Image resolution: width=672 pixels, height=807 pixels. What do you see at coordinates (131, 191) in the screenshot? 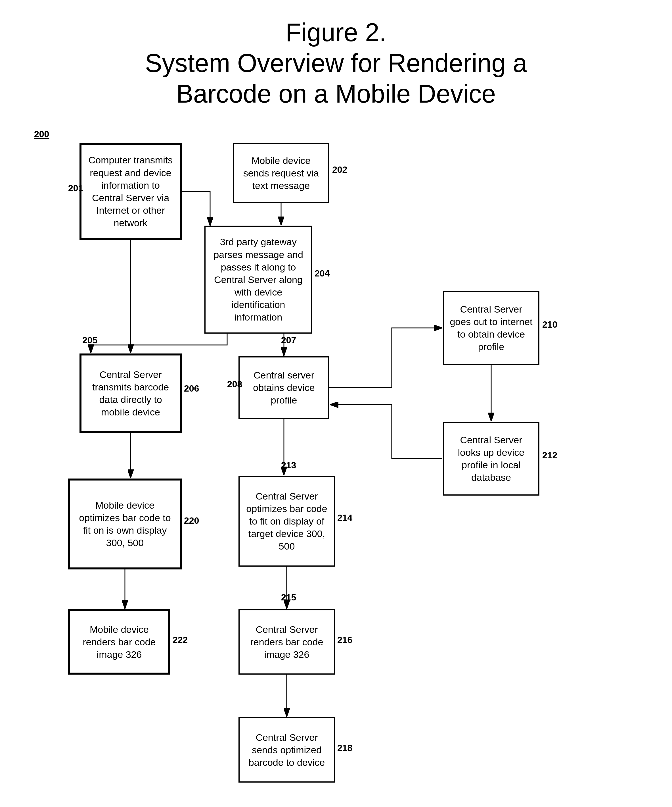
I see `box-201: Computer transmits request and device in…` at bounding box center [131, 191].